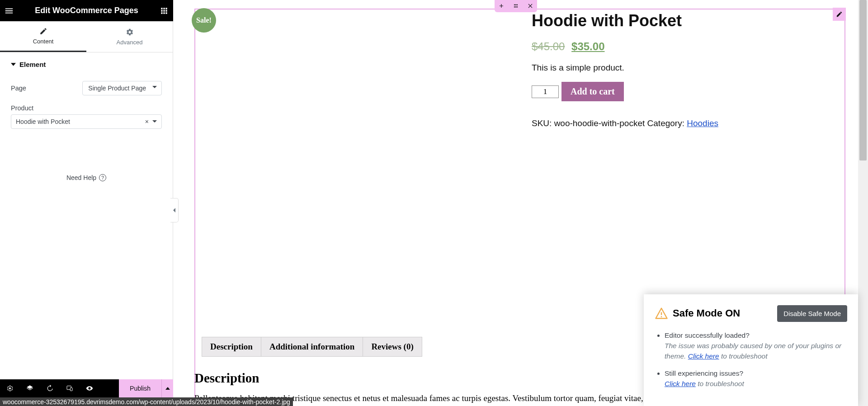 Image resolution: width=868 pixels, height=406 pixels. Describe the element at coordinates (122, 88) in the screenshot. I see `page-select: Single Product Page` at that location.